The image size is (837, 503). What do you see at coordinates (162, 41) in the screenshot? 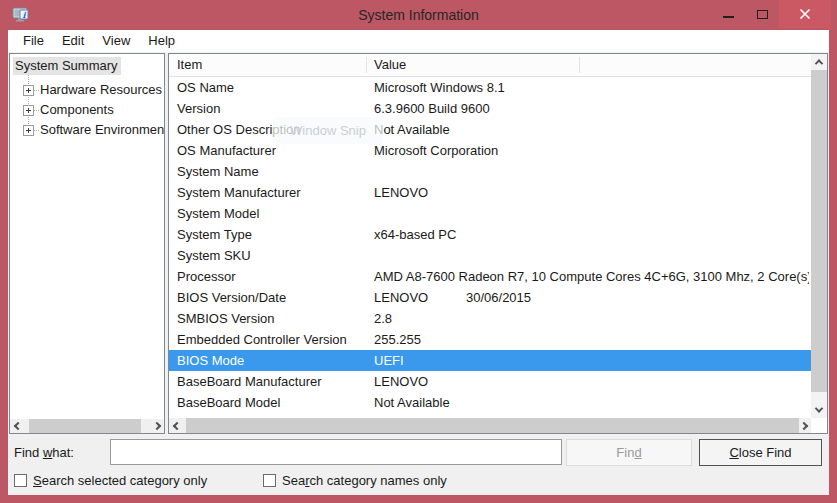
I see `menu-help: Help` at bounding box center [162, 41].